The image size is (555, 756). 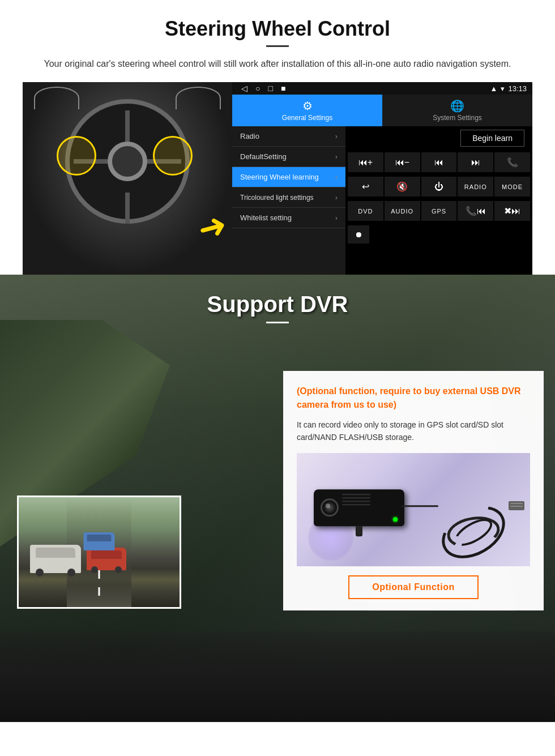 I want to click on begin-learn-row: Begin learn, so click(x=439, y=138).